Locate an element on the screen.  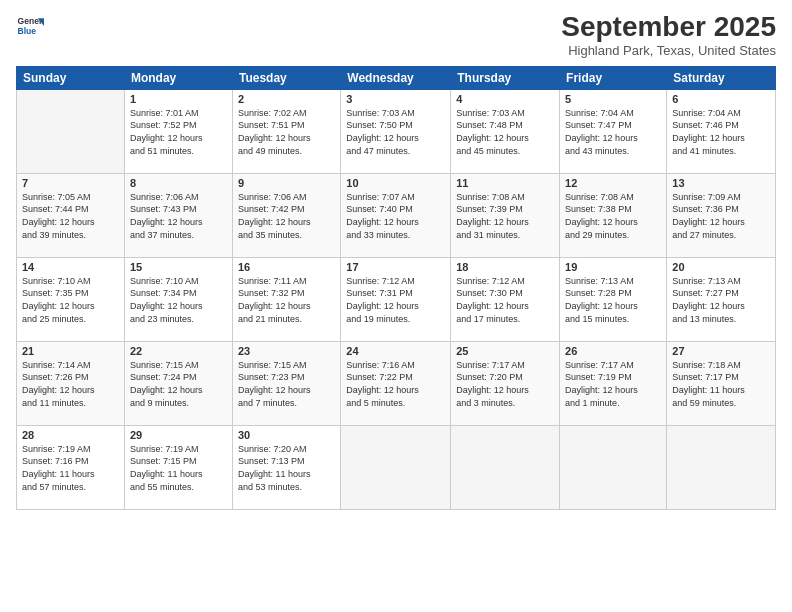
day-info: Sunrise: 7:15 AM Sunset: 7:24 PM Dayligh… is located at coordinates (178, 384).